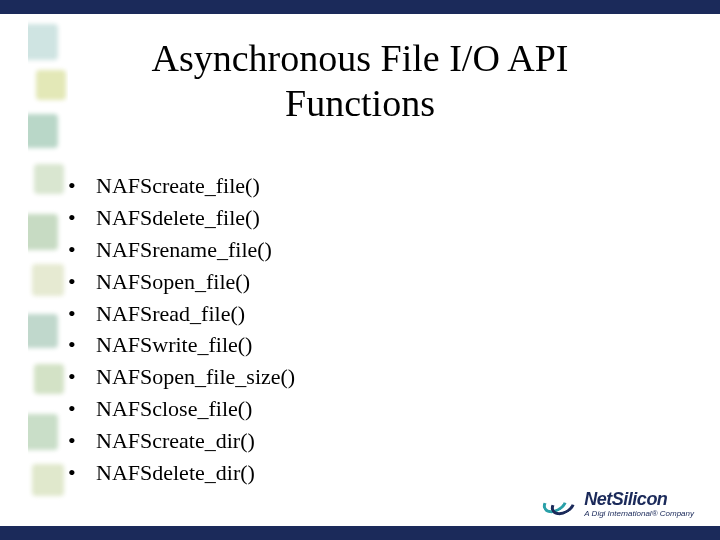 The width and height of the screenshot is (720, 540). I want to click on logo-brand-suffix: Silicon, so click(640, 499).